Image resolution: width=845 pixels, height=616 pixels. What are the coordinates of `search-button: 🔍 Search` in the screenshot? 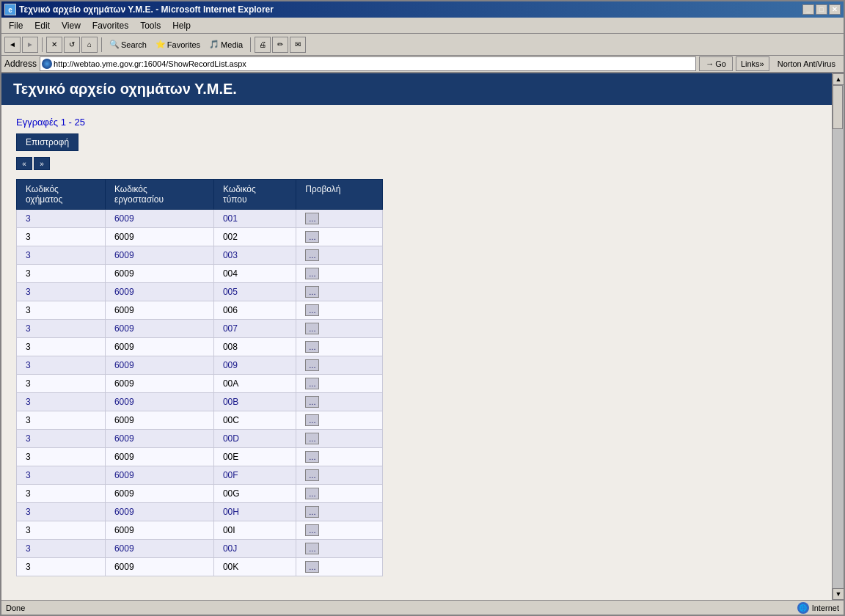 It's located at (128, 44).